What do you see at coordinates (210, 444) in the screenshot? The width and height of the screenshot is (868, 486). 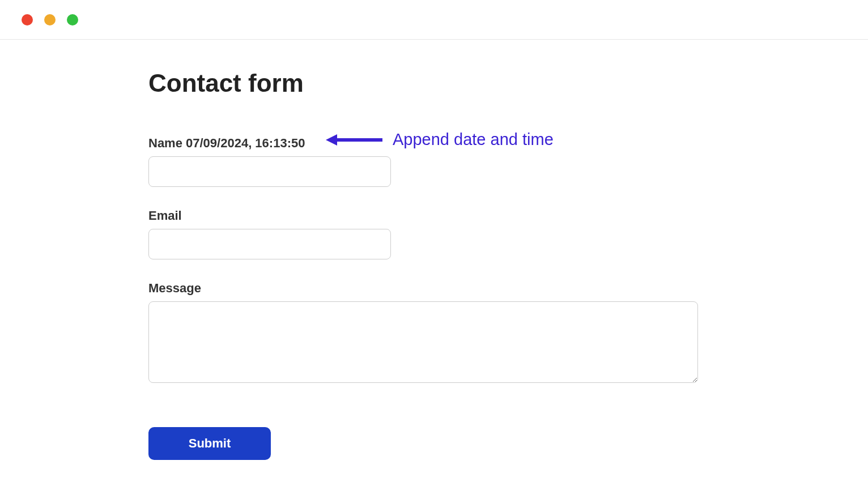 I see `submit-button: Submit` at bounding box center [210, 444].